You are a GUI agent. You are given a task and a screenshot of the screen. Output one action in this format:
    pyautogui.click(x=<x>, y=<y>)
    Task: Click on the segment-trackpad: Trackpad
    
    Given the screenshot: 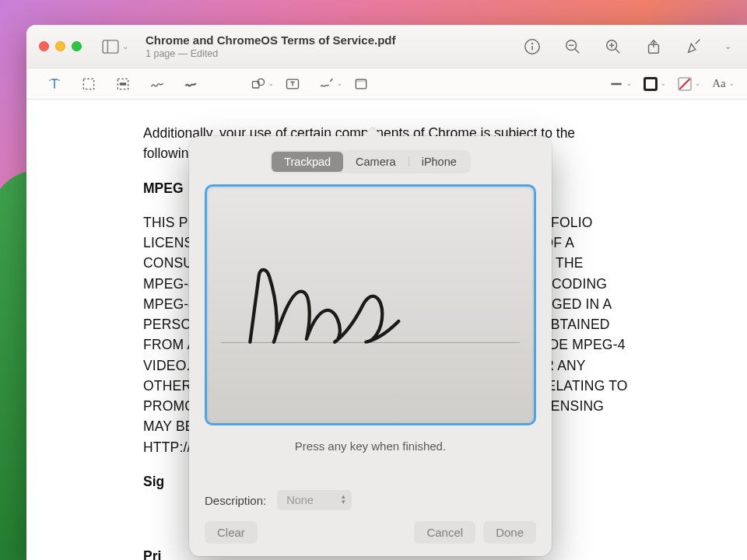 What is the action you would take?
    pyautogui.click(x=307, y=162)
    